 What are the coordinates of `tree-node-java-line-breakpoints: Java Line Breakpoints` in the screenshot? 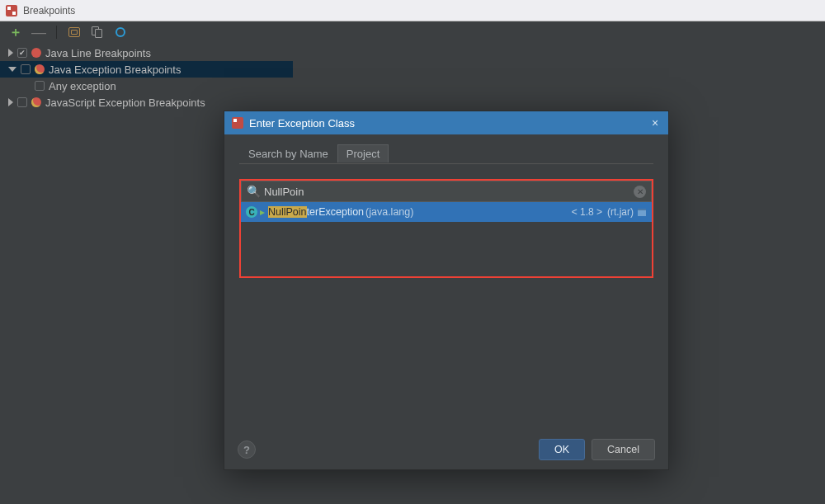 It's located at (412, 53).